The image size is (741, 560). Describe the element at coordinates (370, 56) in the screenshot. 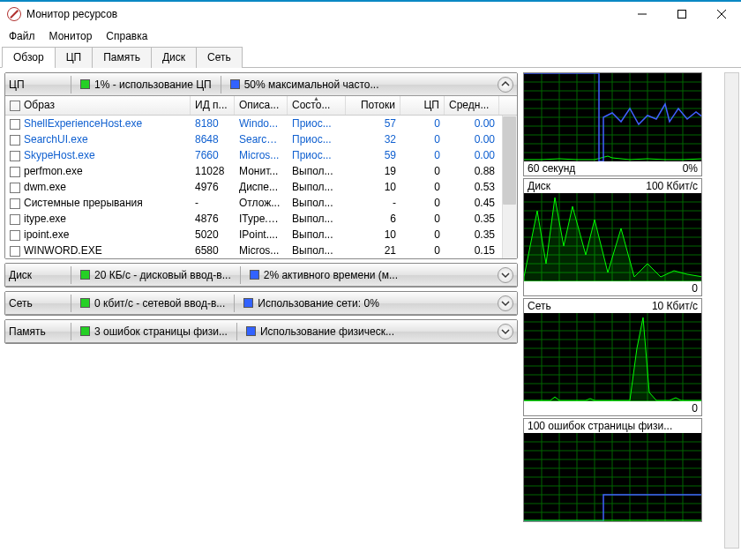

I see `tab-row: Обзор ЦП Память Диск Сеть` at that location.